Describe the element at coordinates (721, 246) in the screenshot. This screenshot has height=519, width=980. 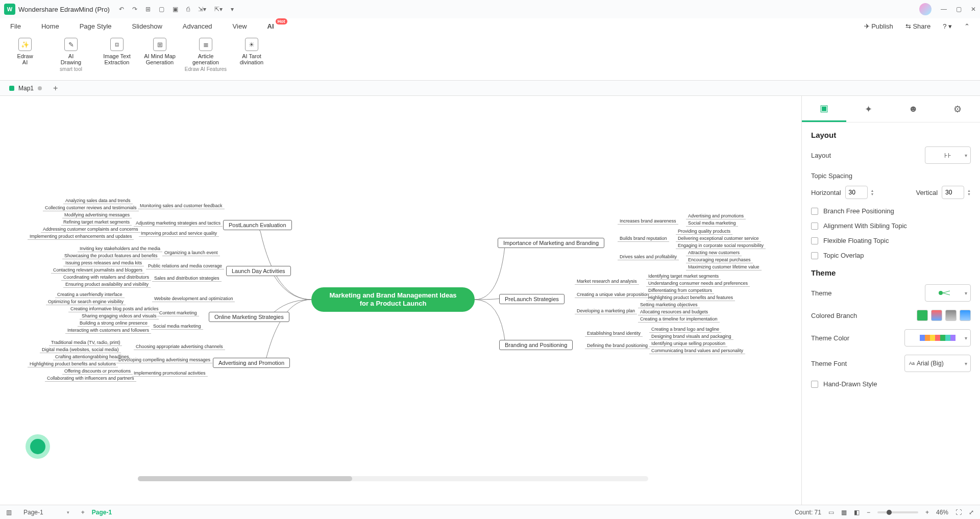
I see `leaf: Engaging in corporate social responsibil…` at that location.